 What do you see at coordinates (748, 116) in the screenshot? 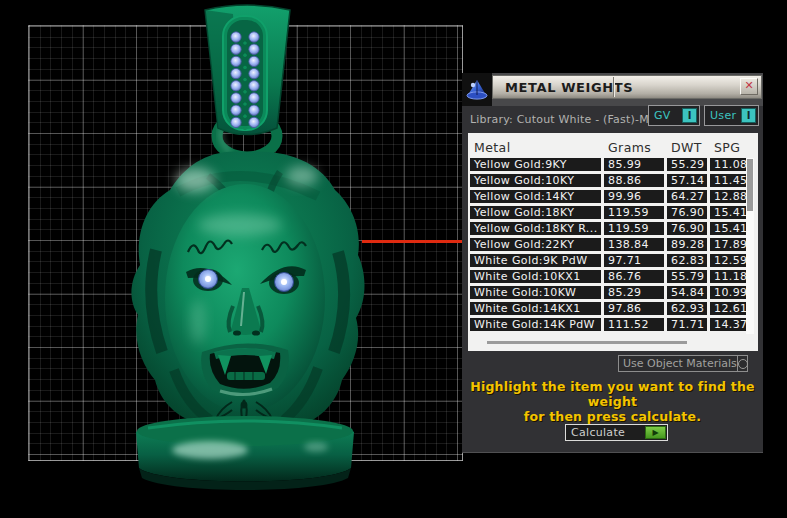
I see `user-indicator: I` at bounding box center [748, 116].